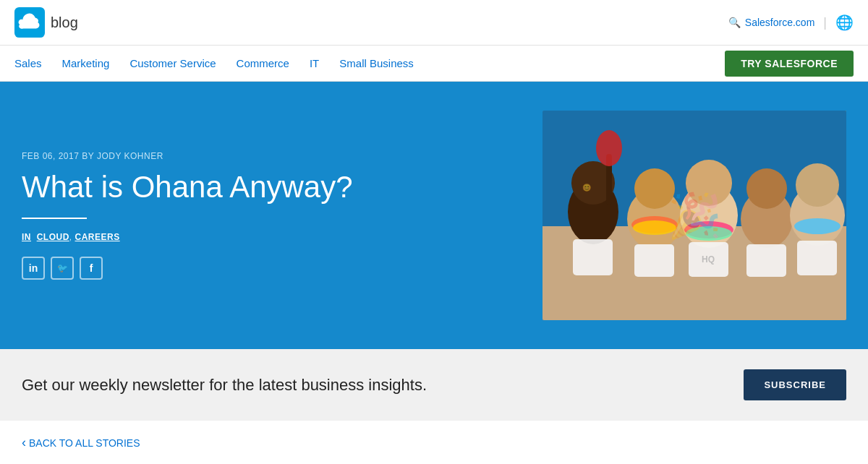  What do you see at coordinates (771, 22) in the screenshot?
I see `search-icon-area: 🔍 Salesforce.com` at bounding box center [771, 22].